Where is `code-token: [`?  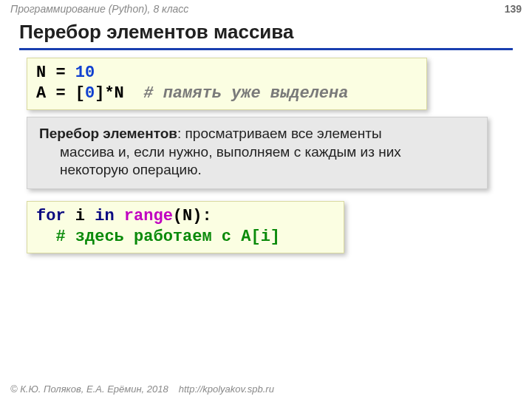 code-token: [ is located at coordinates (80, 93).